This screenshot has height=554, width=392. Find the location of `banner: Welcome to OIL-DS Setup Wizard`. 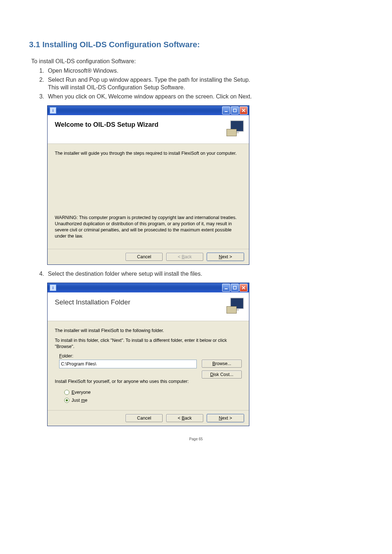

banner: Welcome to OIL-DS Setup Wizard is located at coordinates (148, 129).